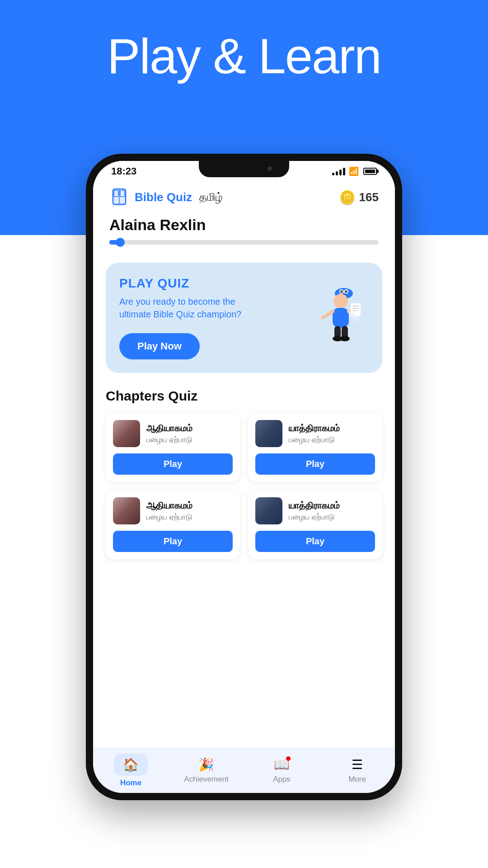 The image size is (488, 868). What do you see at coordinates (183, 318) in the screenshot?
I see `play-quiz-content: PLAY QUIZ Are you ready to become the ul…` at bounding box center [183, 318].